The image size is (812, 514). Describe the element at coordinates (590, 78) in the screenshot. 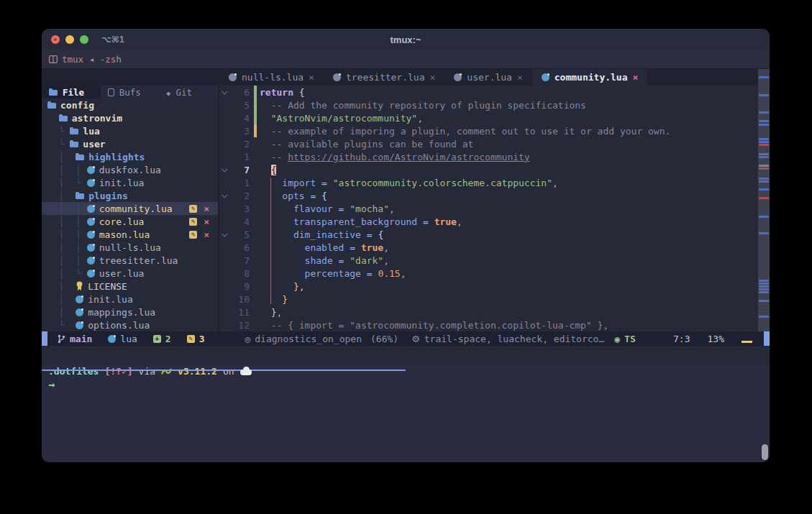

I see `buffer-tab-community.lua: community.lua×` at that location.